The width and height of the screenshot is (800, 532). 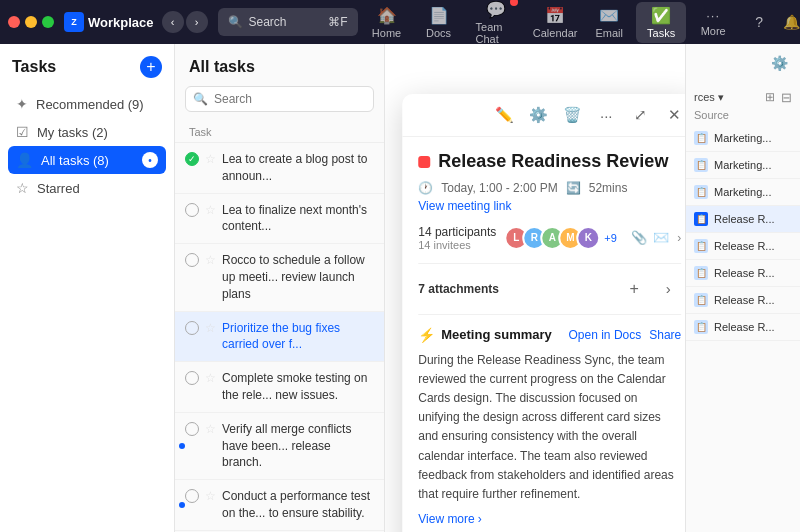 What do you see at coordinates (121, 22) in the screenshot?
I see `logo-text: Workplace` at bounding box center [121, 22].